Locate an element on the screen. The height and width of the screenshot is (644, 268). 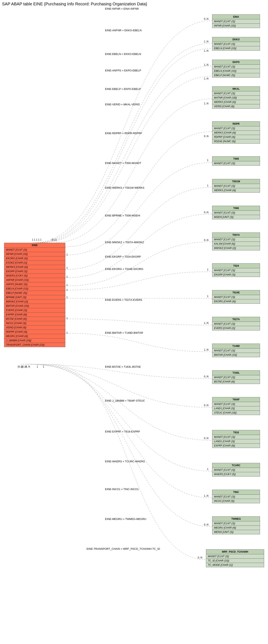
entity-header: WRF_PSCD_TCHAINH is located at coordinates (235, 552).